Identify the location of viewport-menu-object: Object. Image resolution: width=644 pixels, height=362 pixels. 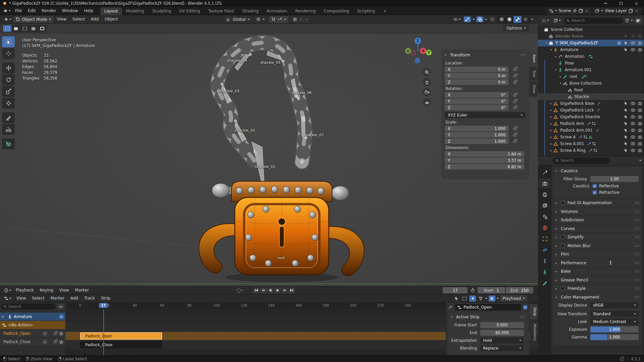
(111, 19).